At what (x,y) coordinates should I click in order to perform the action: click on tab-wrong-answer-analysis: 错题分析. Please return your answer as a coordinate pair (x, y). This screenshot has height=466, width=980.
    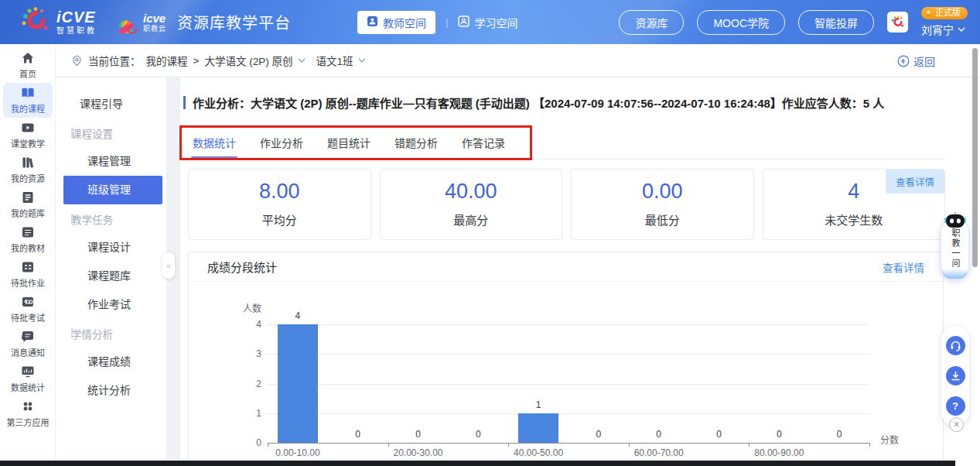
    Looking at the image, I should click on (416, 142).